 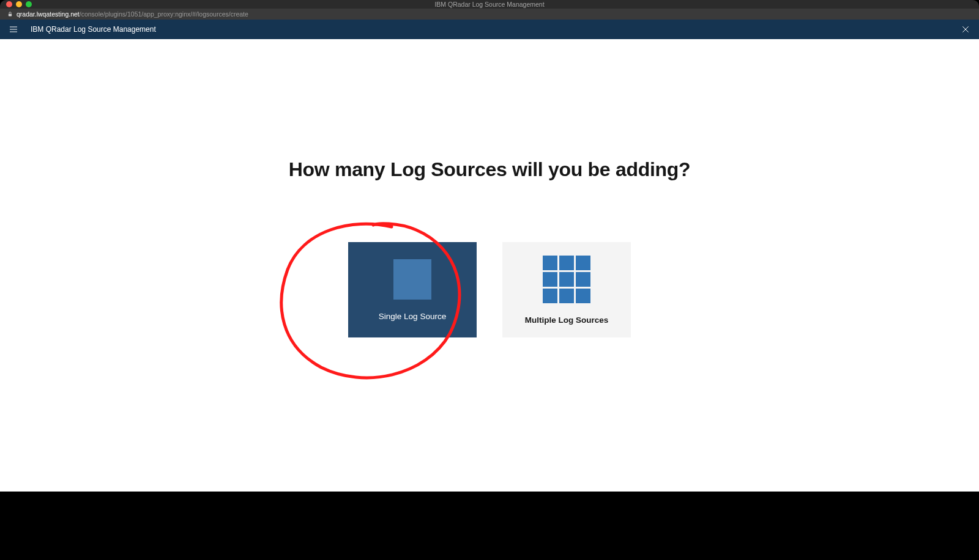 What do you see at coordinates (489, 4) in the screenshot?
I see `window-title: IBM QRadar Log Source Management` at bounding box center [489, 4].